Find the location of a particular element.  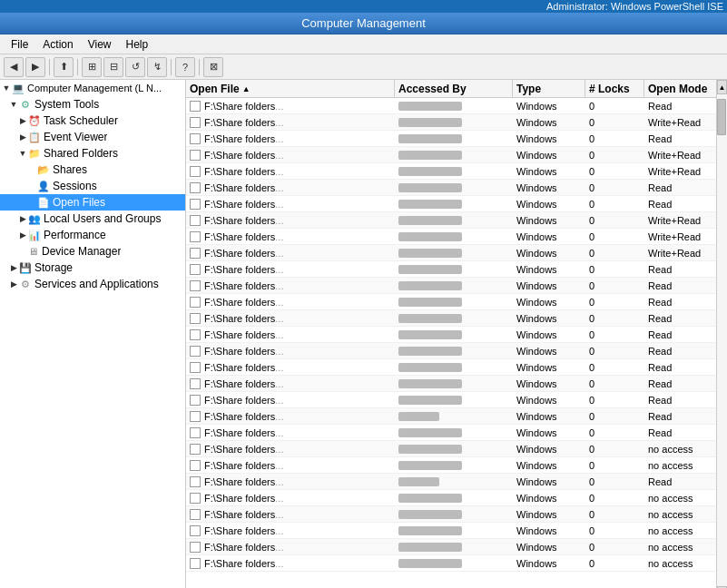

tree-item-device-manager: 🖥 Device Manager is located at coordinates (93, 251).